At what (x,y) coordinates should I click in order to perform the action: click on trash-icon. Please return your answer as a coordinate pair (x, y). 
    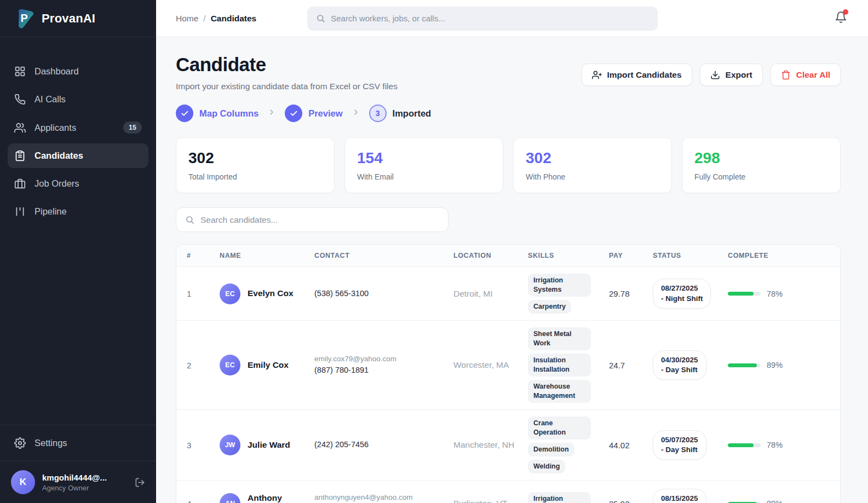
    Looking at the image, I should click on (786, 75).